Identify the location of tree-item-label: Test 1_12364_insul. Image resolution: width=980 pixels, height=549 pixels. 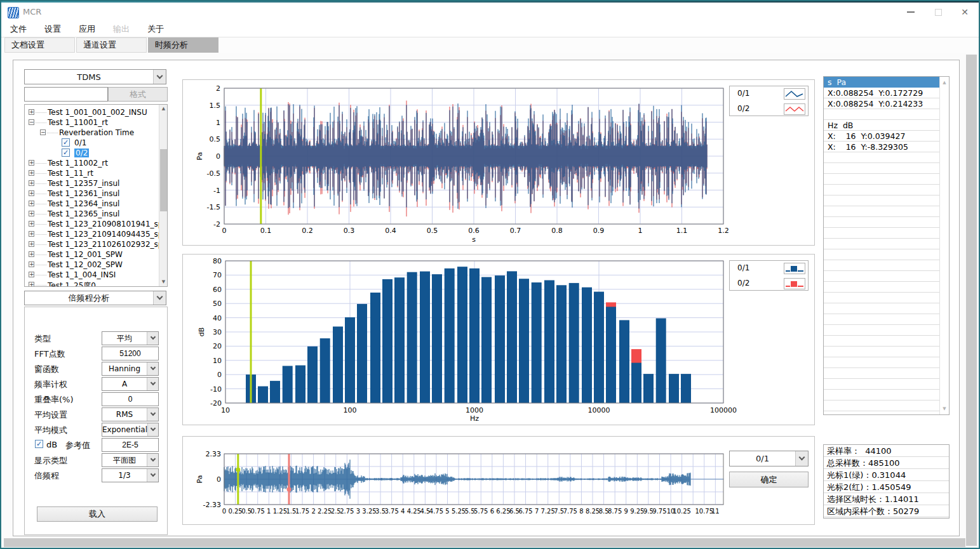
(84, 204).